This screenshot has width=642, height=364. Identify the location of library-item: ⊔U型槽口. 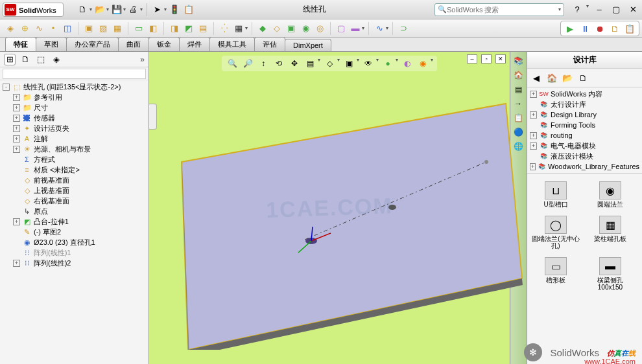
(556, 194).